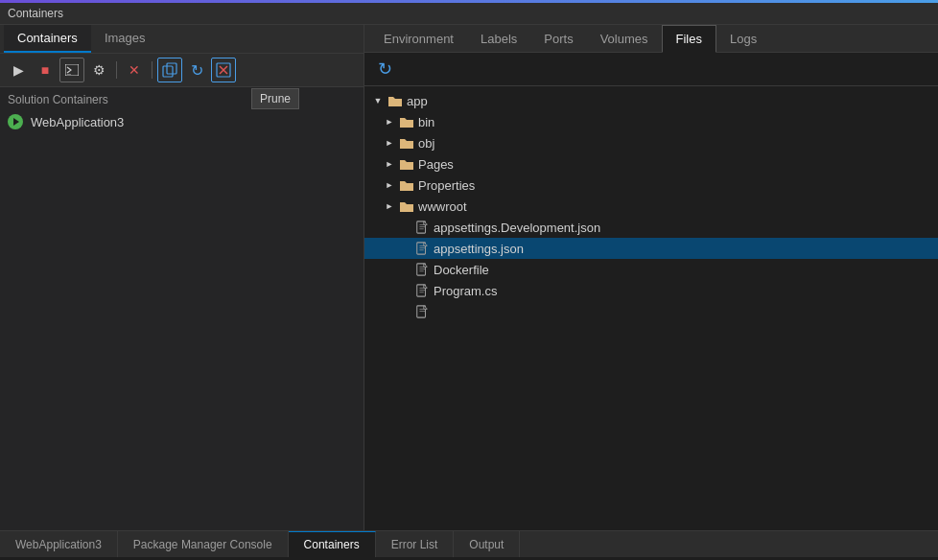 The image size is (938, 560). What do you see at coordinates (48, 38) in the screenshot?
I see `tab-containers: Containers` at bounding box center [48, 38].